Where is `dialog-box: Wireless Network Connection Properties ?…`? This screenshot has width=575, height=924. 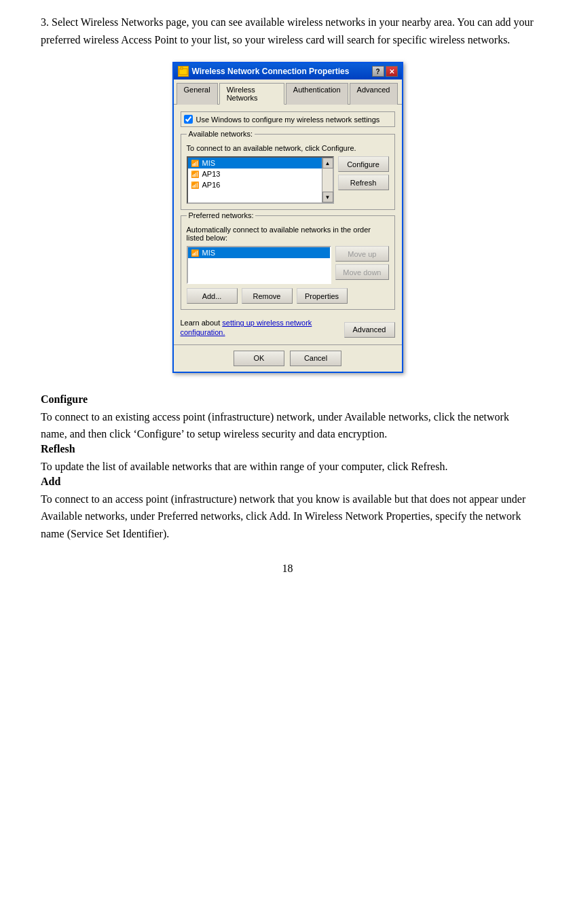 dialog-box: Wireless Network Connection Properties ?… is located at coordinates (288, 217).